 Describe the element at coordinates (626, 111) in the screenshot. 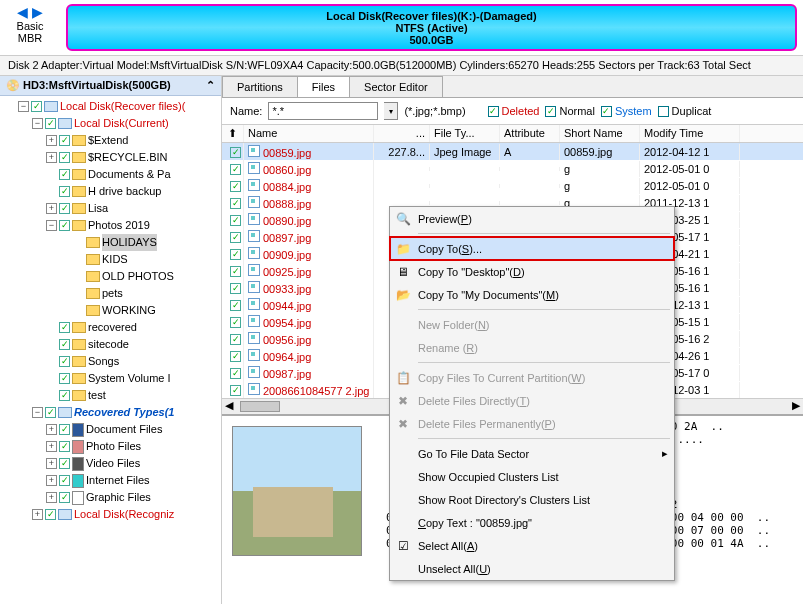

I see `system-checkbox: ✓System` at that location.